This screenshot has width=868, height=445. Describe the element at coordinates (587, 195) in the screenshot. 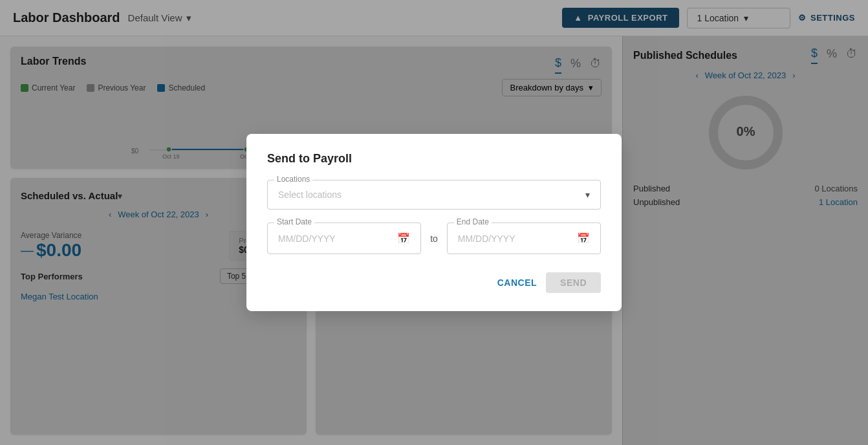

I see `chevron-down-icon: ▾` at that location.